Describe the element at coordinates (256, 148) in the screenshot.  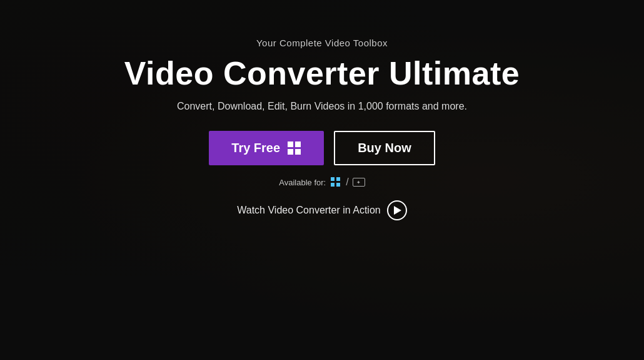
I see `try-free-label: Try Free` at that location.